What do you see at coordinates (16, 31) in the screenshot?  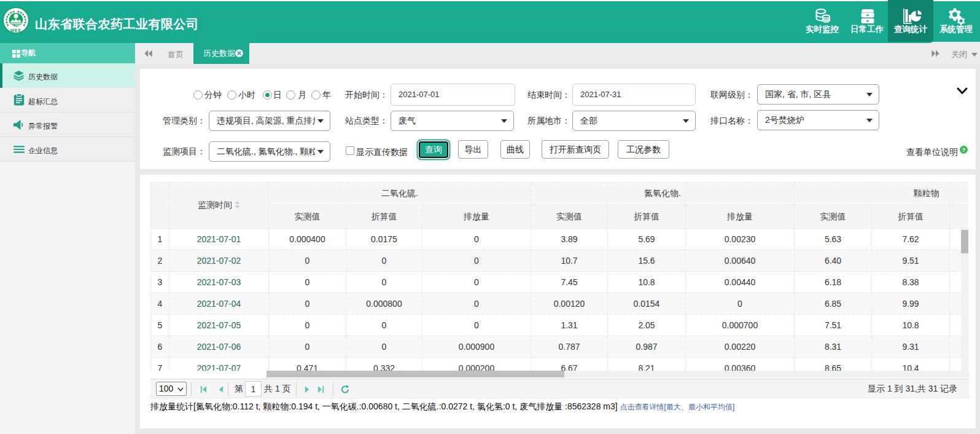 I see `svg-text: MEE` at bounding box center [16, 31].